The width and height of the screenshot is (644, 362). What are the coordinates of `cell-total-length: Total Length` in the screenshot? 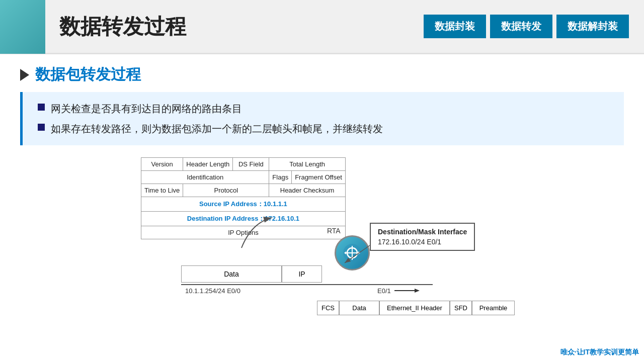 It's located at (307, 164).